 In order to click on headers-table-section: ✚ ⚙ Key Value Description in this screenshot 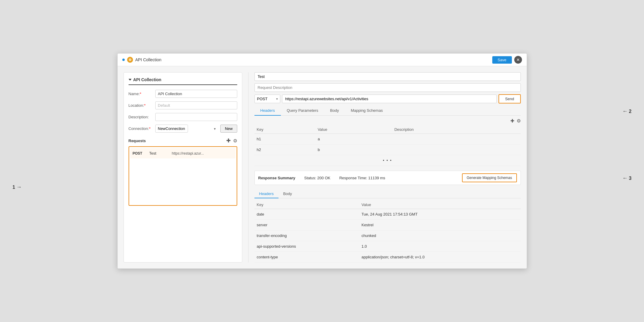, I will do `click(388, 142)`.